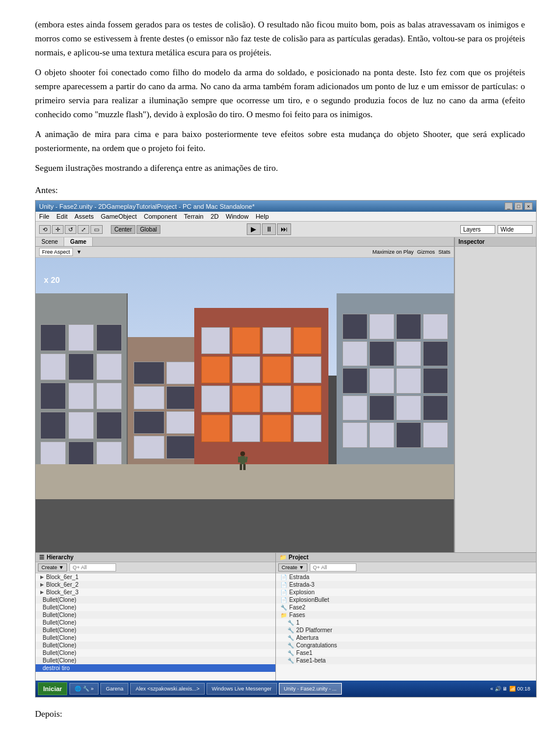 This screenshot has width=560, height=729. Describe the element at coordinates (406, 653) in the screenshot. I see `list-item: 🔧Fase1` at that location.